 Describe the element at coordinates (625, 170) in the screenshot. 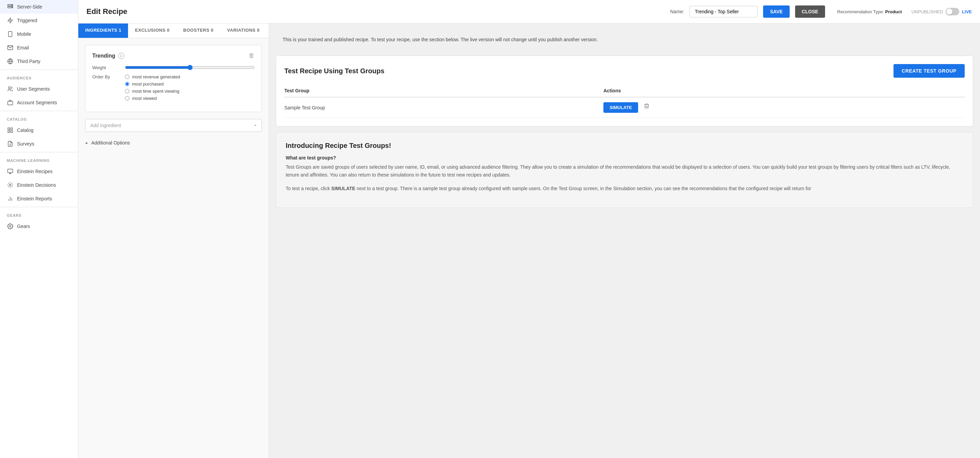

I see `intro-card: Introducing Recipe Test Groups! What are…` at that location.